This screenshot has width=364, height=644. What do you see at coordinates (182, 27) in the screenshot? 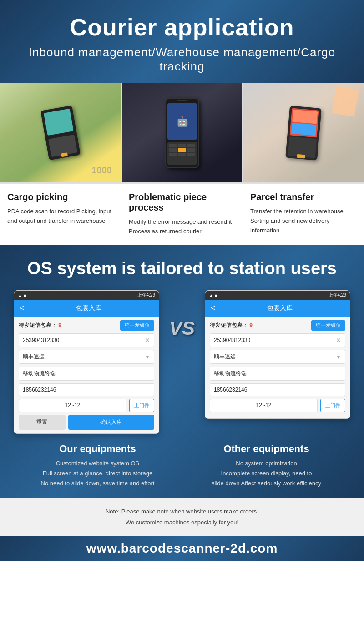
I see `main-title: Courier application` at bounding box center [182, 27].